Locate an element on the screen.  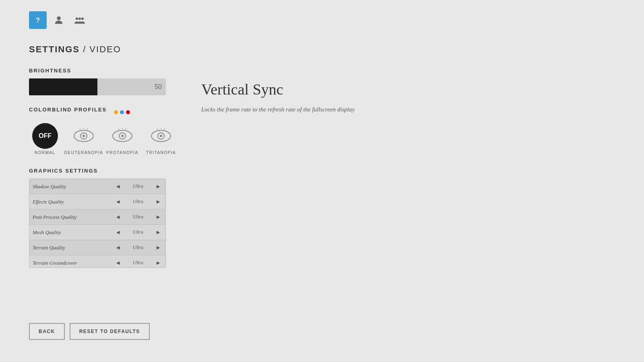
protanopia-icon is located at coordinates (122, 136).